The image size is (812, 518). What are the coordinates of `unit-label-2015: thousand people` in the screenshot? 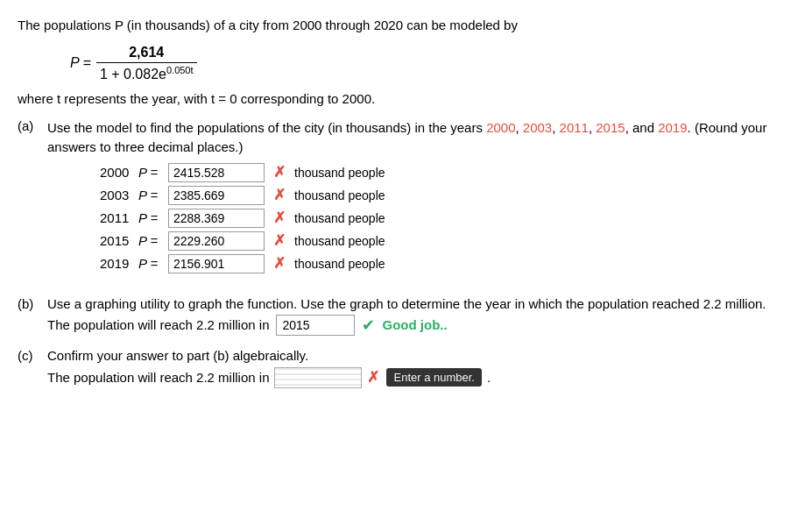 It's located at (340, 241).